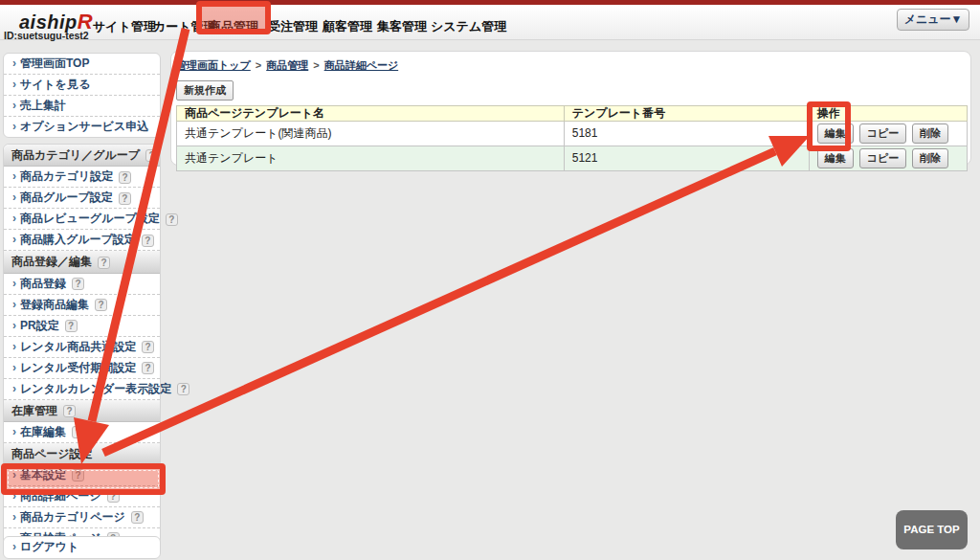 This screenshot has height=560, width=980. I want to click on sidebar-item-pr-settings: ›PR設定?, so click(82, 326).